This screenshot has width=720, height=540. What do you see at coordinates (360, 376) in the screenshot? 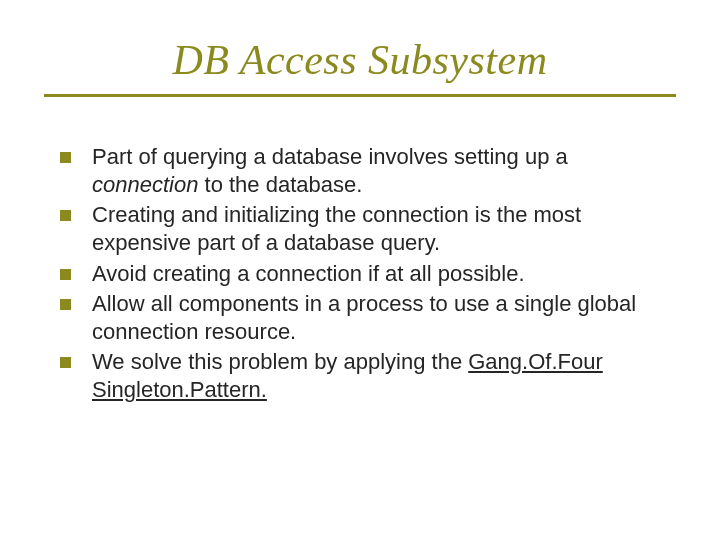
I see `bullet-item: We solve this problem by applying the Ga…` at bounding box center [360, 376].